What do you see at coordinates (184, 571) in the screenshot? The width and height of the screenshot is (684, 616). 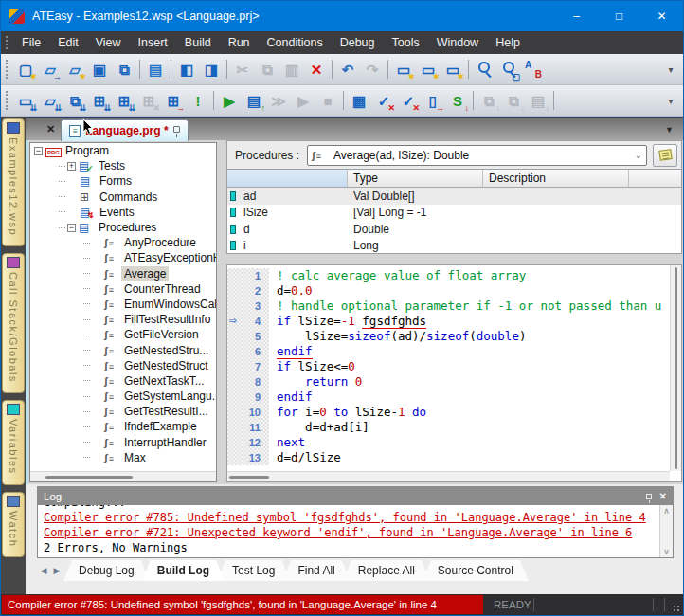 I see `log-tab-build-log: Build Log` at bounding box center [184, 571].